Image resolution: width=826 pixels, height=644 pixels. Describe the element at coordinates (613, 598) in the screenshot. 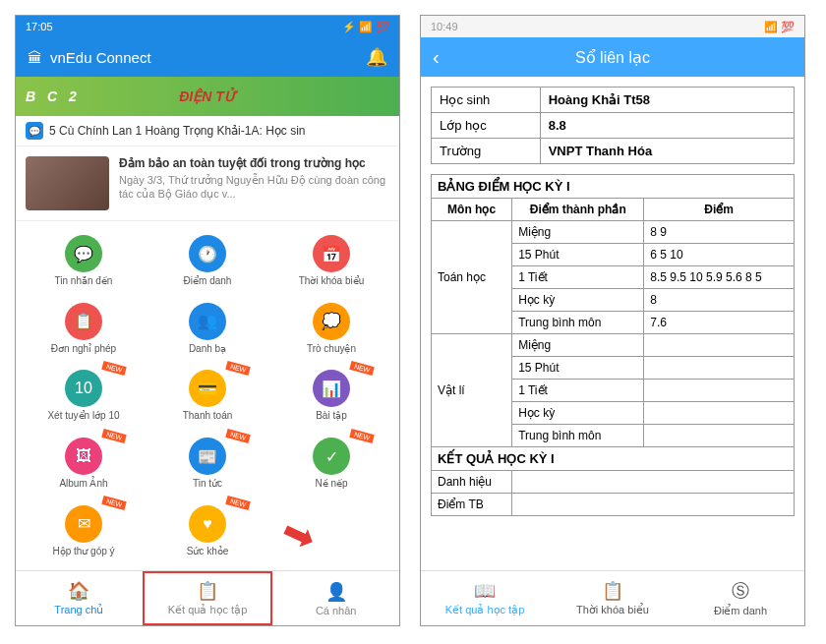

I see `bottom-nav: 📖 Kết quả học tập 📋 Thời khóa biểu Ⓢ Điể…` at that location.